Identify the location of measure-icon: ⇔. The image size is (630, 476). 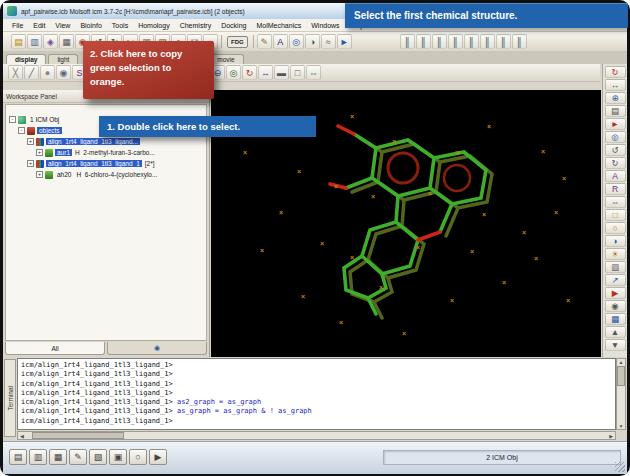
(314, 72).